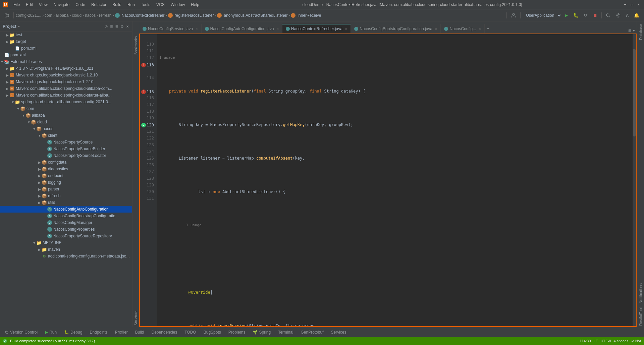  What do you see at coordinates (66, 149) in the screenshot?
I see `tree-item-nacos-prop-src-builder: C NacosPropertySourceBuilder` at bounding box center [66, 149].